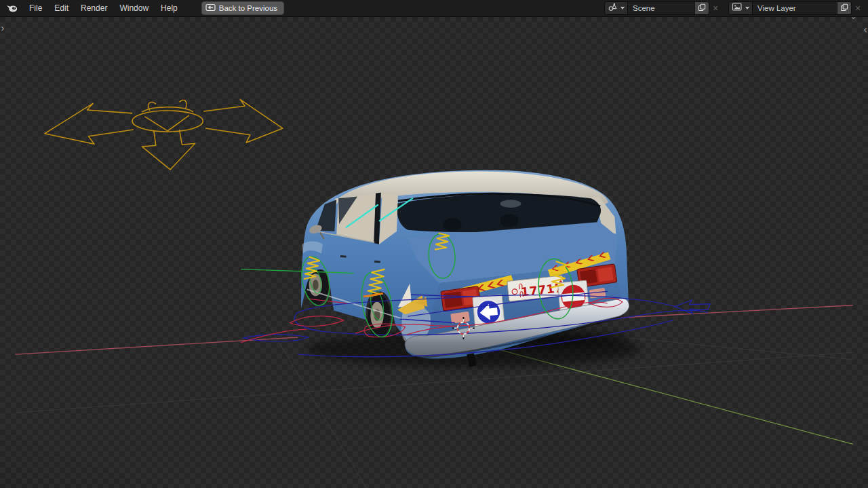  What do you see at coordinates (35, 8) in the screenshot?
I see `menu-file: File` at bounding box center [35, 8].